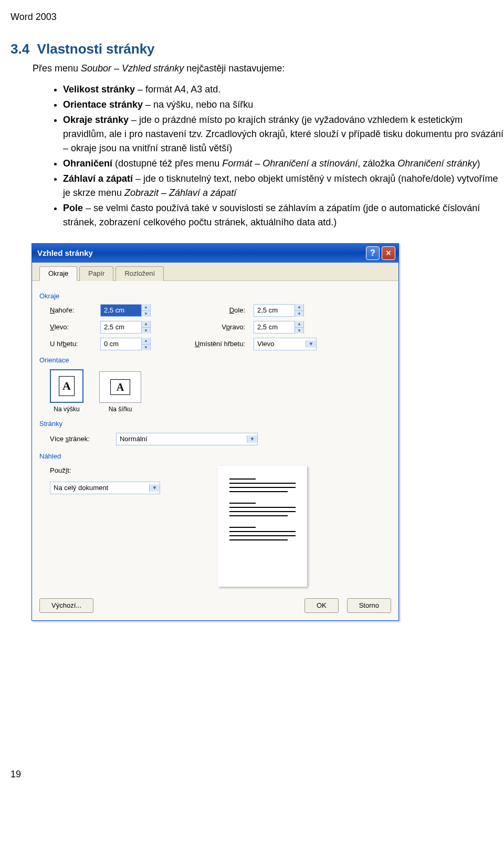 This screenshot has height=843, width=504. I want to click on combo-pouzit: Na celý dokument ▼, so click(105, 488).